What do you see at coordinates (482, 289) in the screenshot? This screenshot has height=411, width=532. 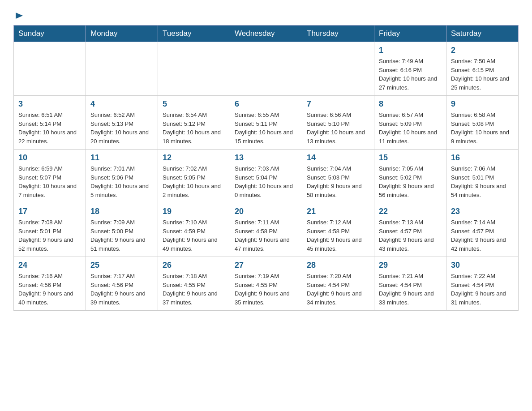 I see `day-info: Sunrise: 7:22 AM Sunset: 4:54 PM Dayligh…` at bounding box center [482, 289].